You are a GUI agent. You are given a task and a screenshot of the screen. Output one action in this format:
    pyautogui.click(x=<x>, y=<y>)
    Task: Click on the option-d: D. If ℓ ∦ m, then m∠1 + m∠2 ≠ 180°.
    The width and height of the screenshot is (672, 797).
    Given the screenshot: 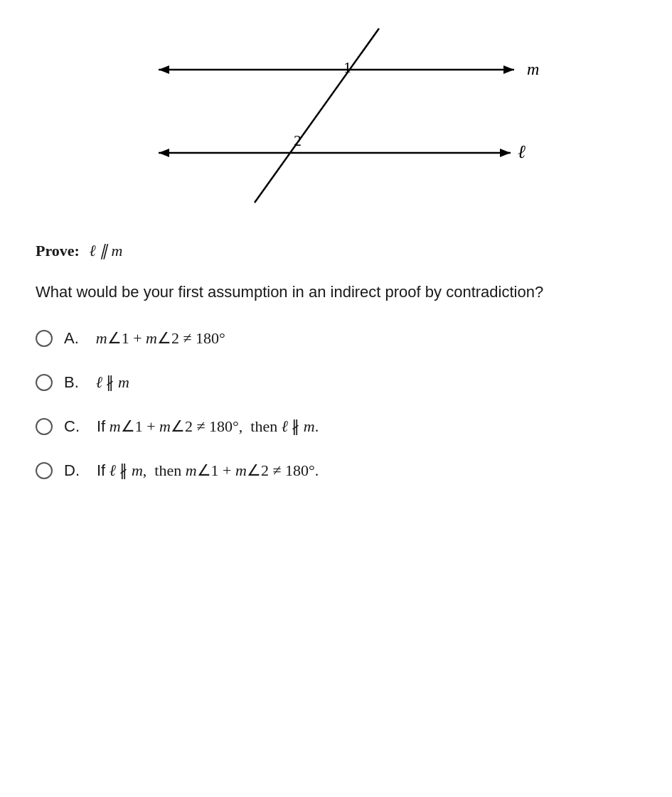 What is the action you would take?
    pyautogui.click(x=336, y=471)
    